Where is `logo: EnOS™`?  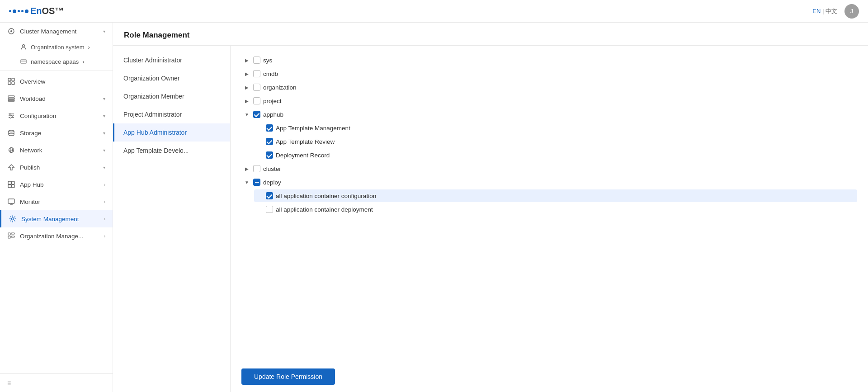 logo: EnOS™ is located at coordinates (36, 11).